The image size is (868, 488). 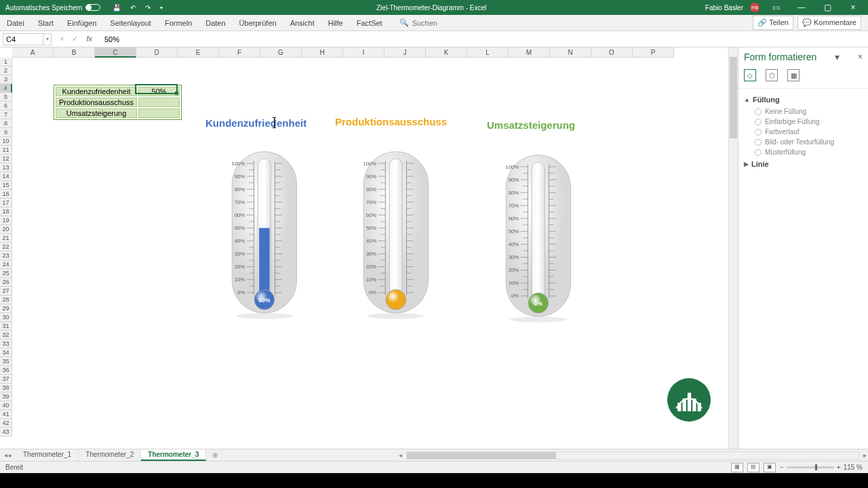 I want to click on row-header: 31, so click(x=6, y=327).